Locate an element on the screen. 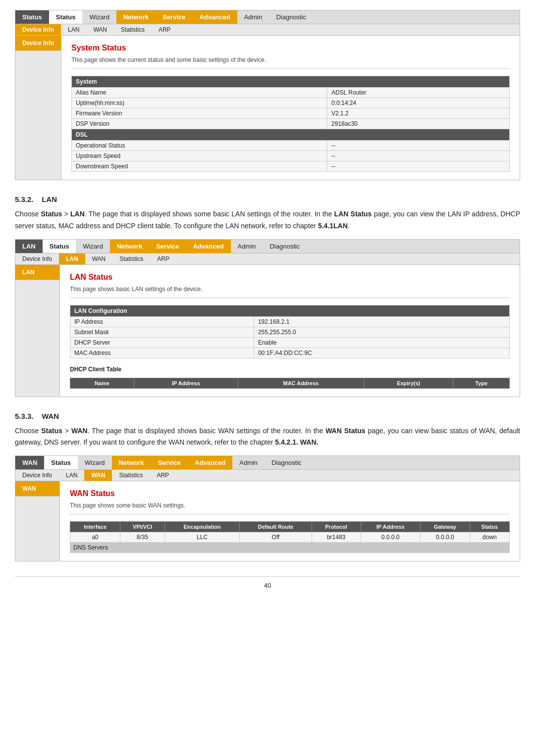  wan-nav-service: Service is located at coordinates (169, 462).